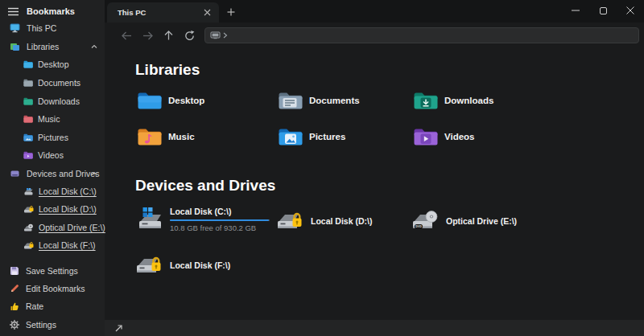 The height and width of the screenshot is (336, 644). What do you see at coordinates (374, 328) in the screenshot?
I see `statusbar` at bounding box center [374, 328].